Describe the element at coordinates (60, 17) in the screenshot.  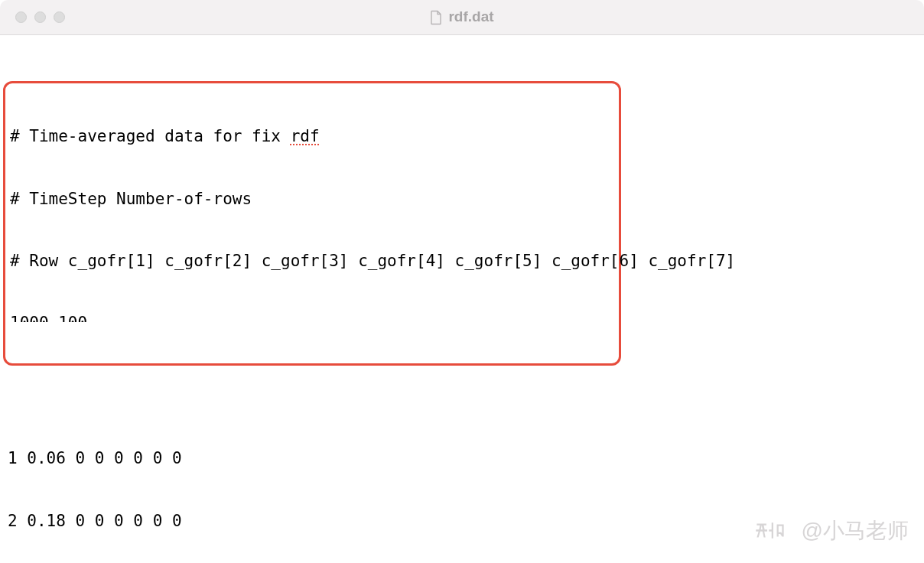
I see `zoom-window-button` at that location.